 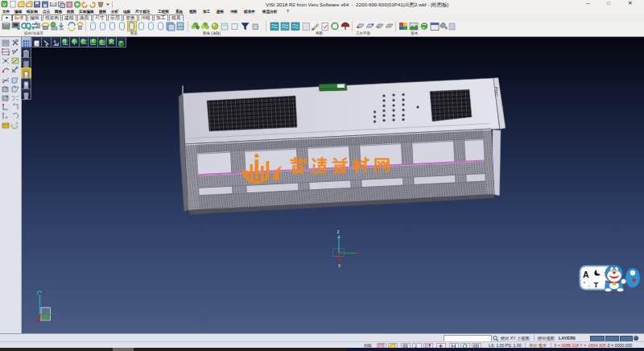 What do you see at coordinates (497, 92) in the screenshot?
I see `svg-text: PMC` at bounding box center [497, 92].